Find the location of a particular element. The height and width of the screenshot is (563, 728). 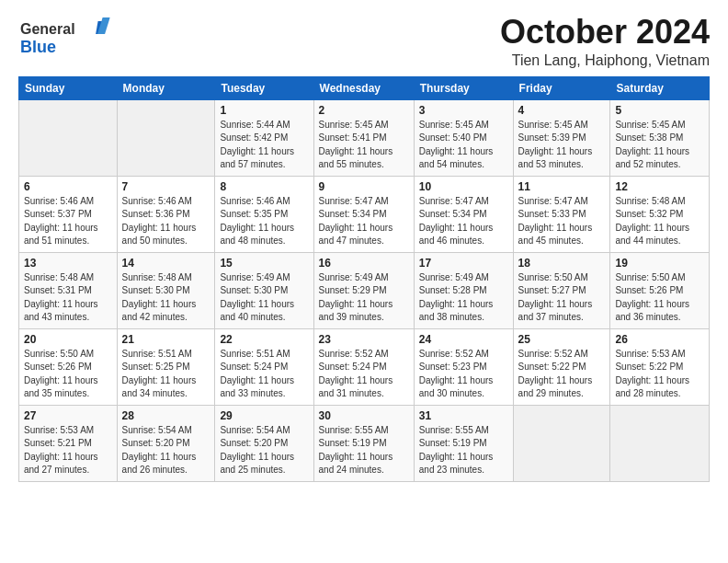

day-number: 26 is located at coordinates (660, 339).